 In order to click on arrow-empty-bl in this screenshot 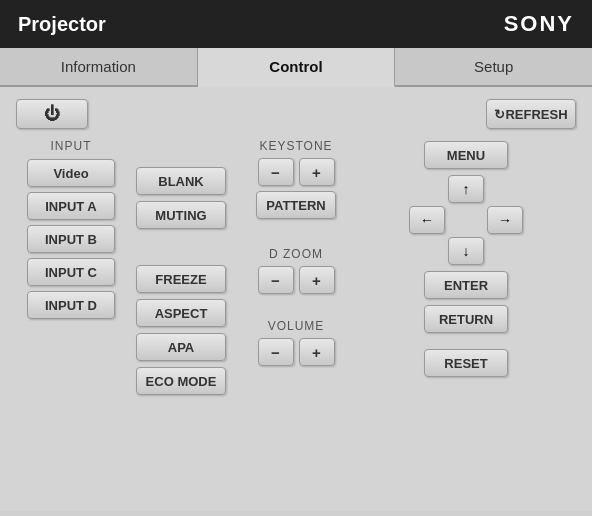, I will do `click(427, 251)`.